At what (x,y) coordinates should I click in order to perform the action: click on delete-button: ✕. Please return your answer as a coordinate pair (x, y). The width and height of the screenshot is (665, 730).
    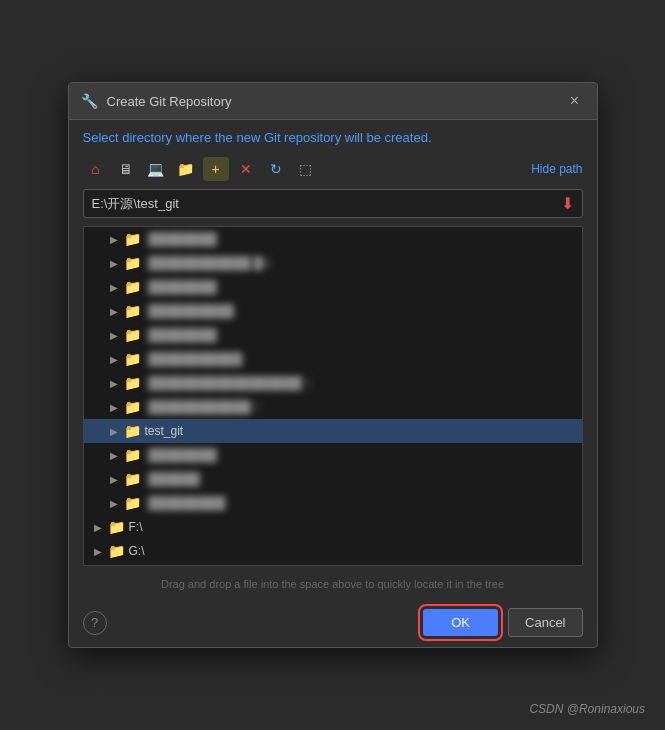
    Looking at the image, I should click on (246, 169).